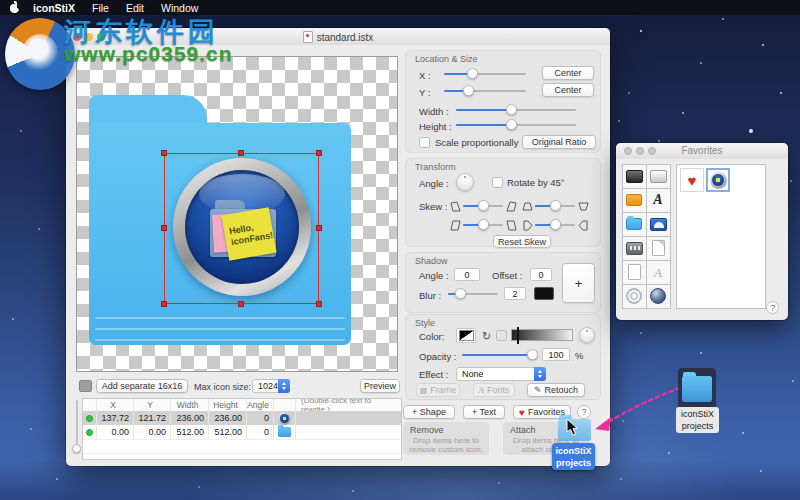 This screenshot has width=800, height=500. Describe the element at coordinates (634, 176) in the screenshot. I see `template-hard-drive-dark` at that location.